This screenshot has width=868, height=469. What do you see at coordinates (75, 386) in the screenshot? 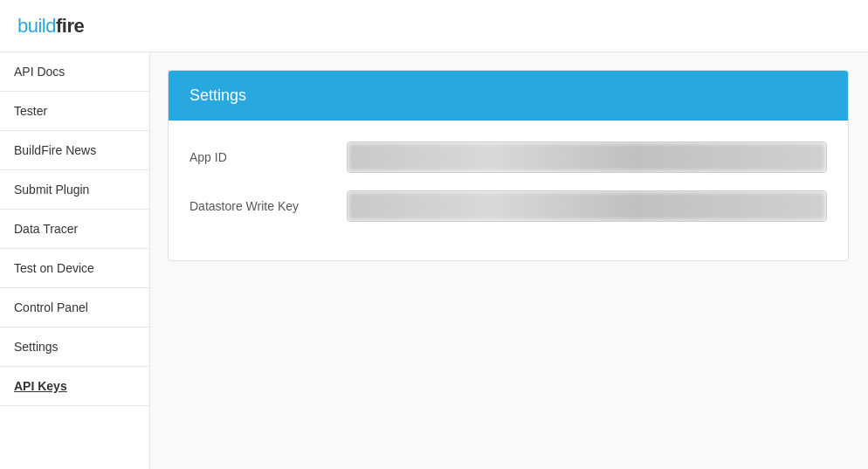
I see `sidebar-item-api-keys: API Keys` at bounding box center [75, 386].